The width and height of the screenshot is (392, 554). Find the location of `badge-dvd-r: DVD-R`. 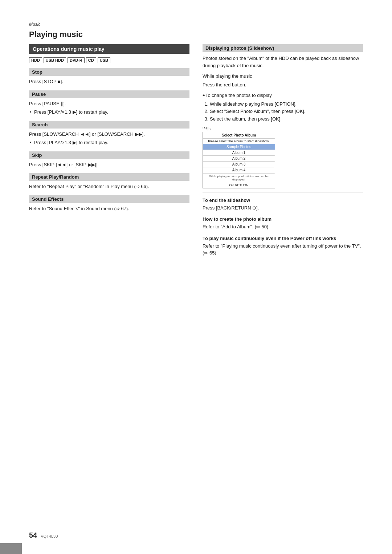

badge-dvd-r: DVD-R is located at coordinates (76, 60).